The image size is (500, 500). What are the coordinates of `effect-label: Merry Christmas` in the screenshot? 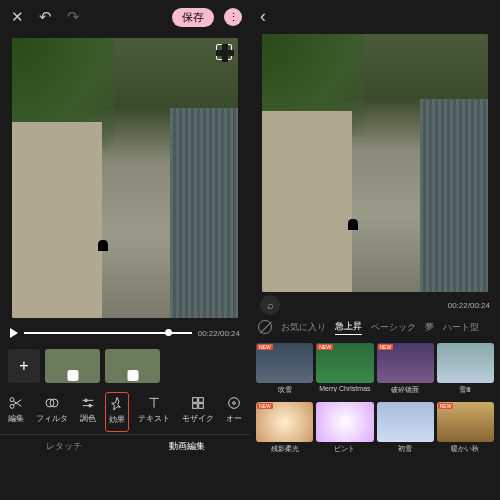 It's located at (344, 388).